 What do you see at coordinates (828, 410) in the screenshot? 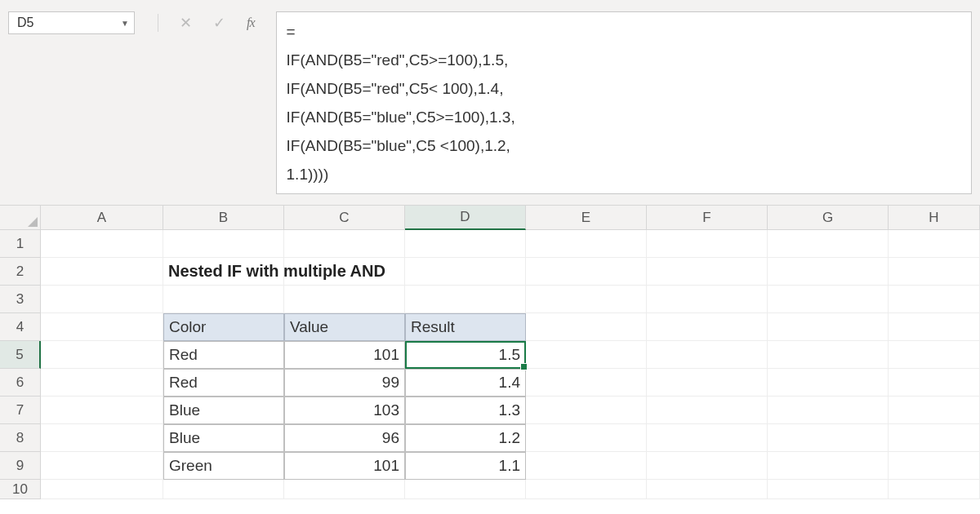
I see `cell-G7` at bounding box center [828, 410].